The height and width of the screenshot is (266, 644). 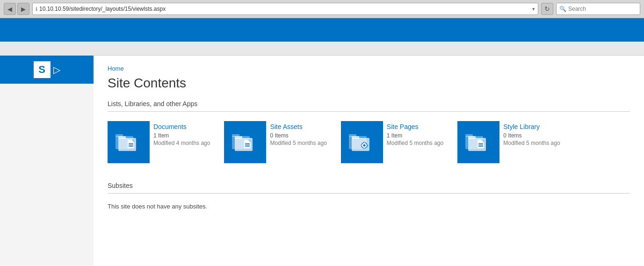 What do you see at coordinates (129, 142) in the screenshot?
I see `documents-folder-svg` at bounding box center [129, 142].